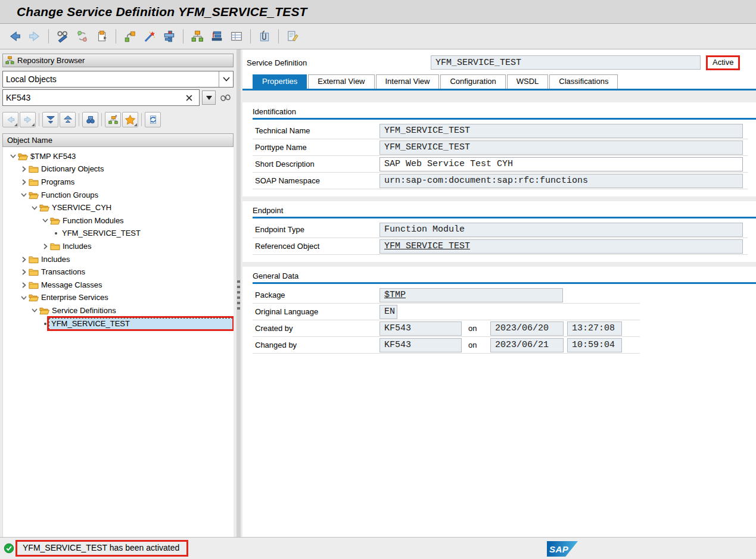 The height and width of the screenshot is (559, 756). What do you see at coordinates (82, 36) in the screenshot?
I see `refresh-button` at bounding box center [82, 36].